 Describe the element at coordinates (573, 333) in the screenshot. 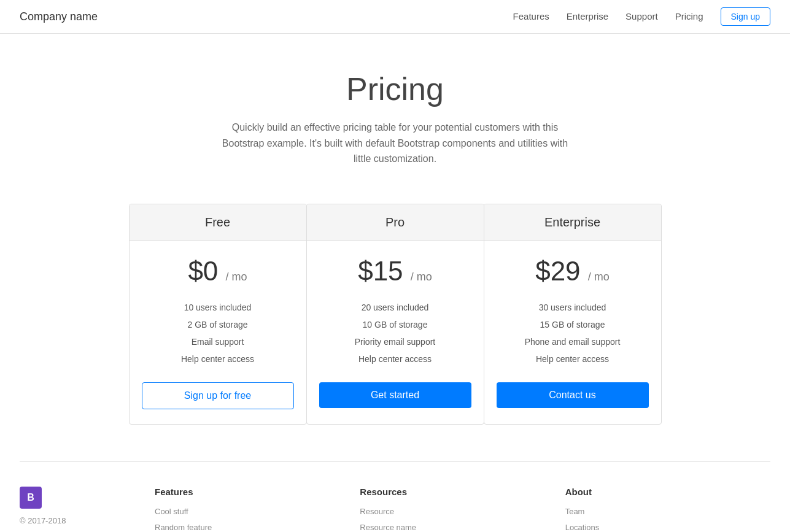

I see `features-list-enterprise: 30 users included 15 GB of storage Phone…` at that location.